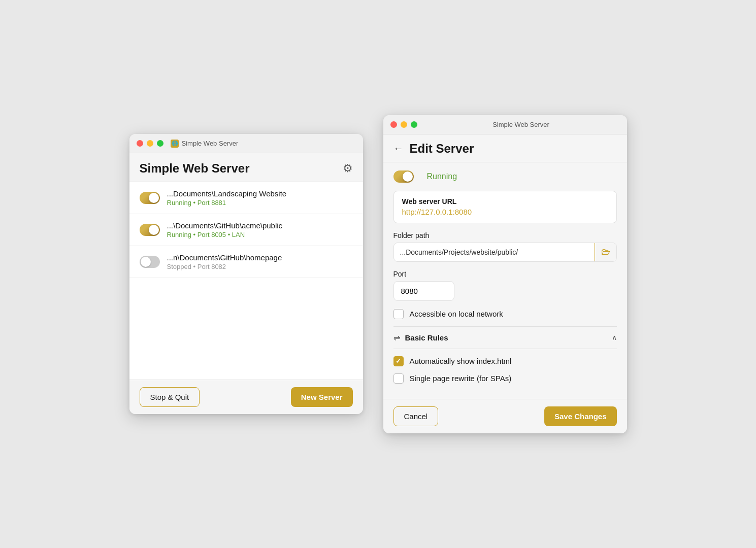  I want to click on right-footer: Cancel Save Changes, so click(505, 416).